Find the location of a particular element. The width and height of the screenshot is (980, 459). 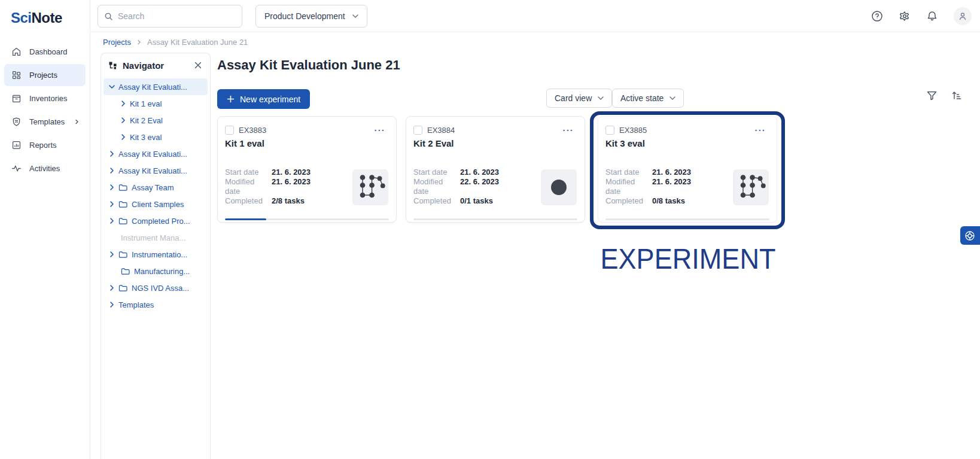

search-input is located at coordinates (177, 16).